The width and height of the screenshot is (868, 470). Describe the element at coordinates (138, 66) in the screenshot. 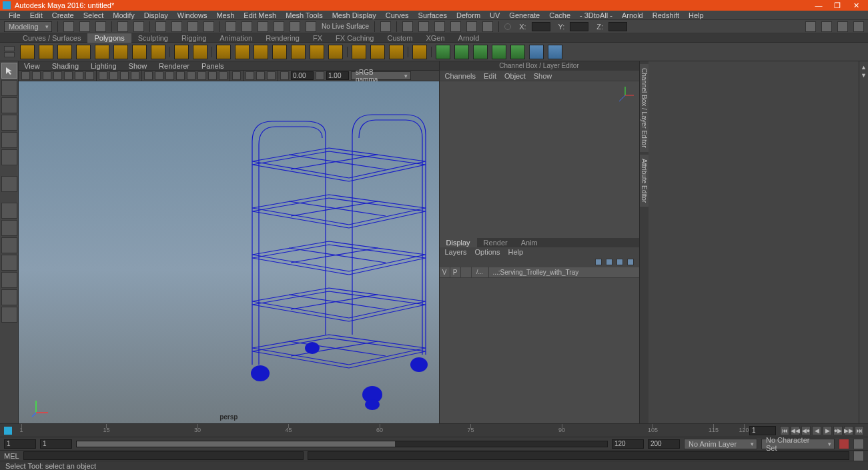

I see `panel-menu-show: Show` at that location.